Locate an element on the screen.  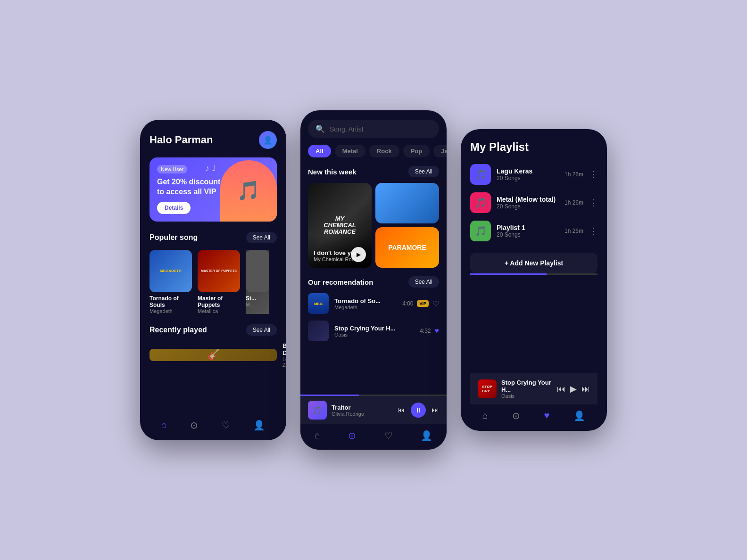
playlist-name-1: Lagu Keras is located at coordinates (528, 171).